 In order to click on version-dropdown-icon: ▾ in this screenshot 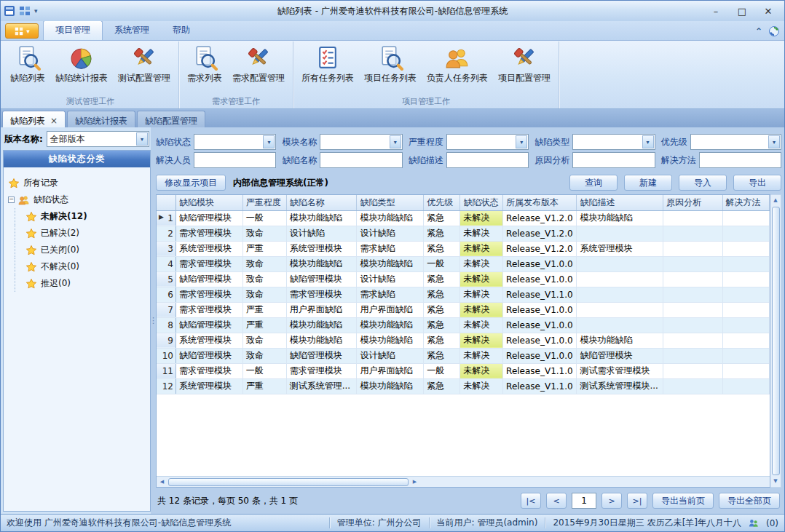, I will do `click(142, 139)`.